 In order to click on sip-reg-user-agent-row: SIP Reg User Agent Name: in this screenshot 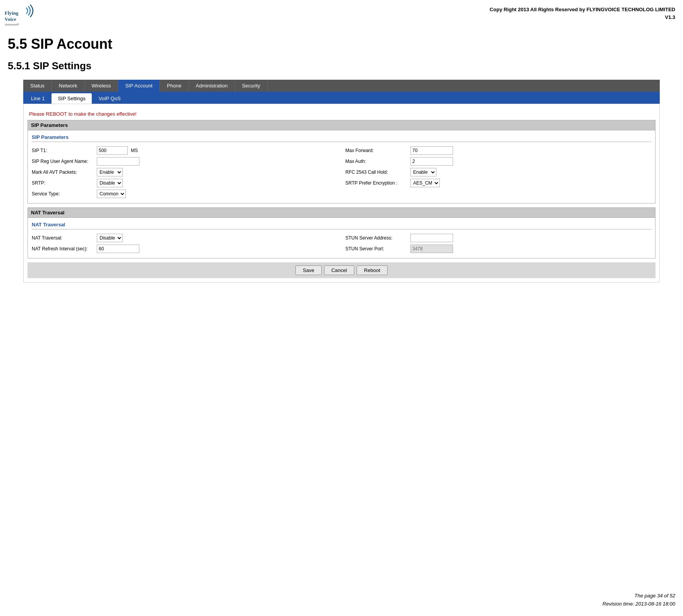, I will do `click(185, 161)`.